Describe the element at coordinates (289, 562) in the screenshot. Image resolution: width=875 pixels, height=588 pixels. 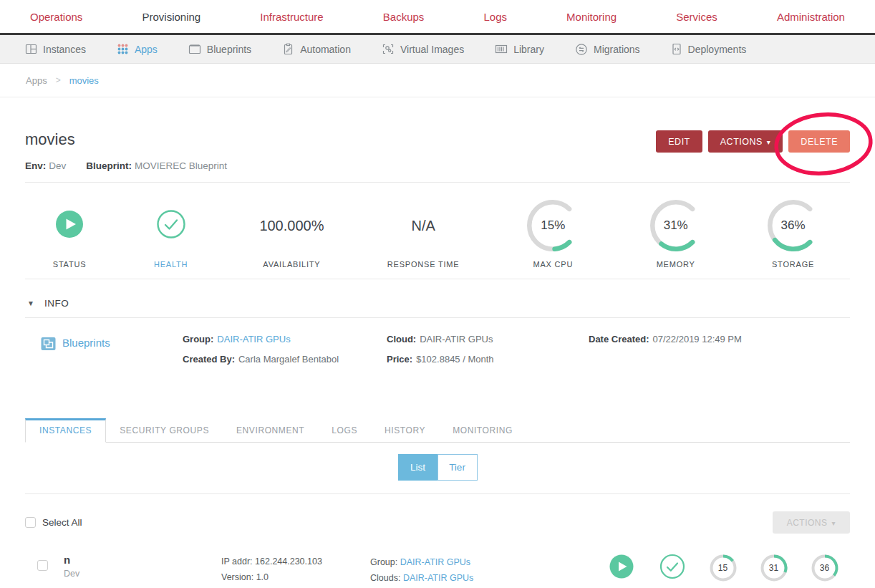
I see `ip-value: 162.244.230.103` at that location.